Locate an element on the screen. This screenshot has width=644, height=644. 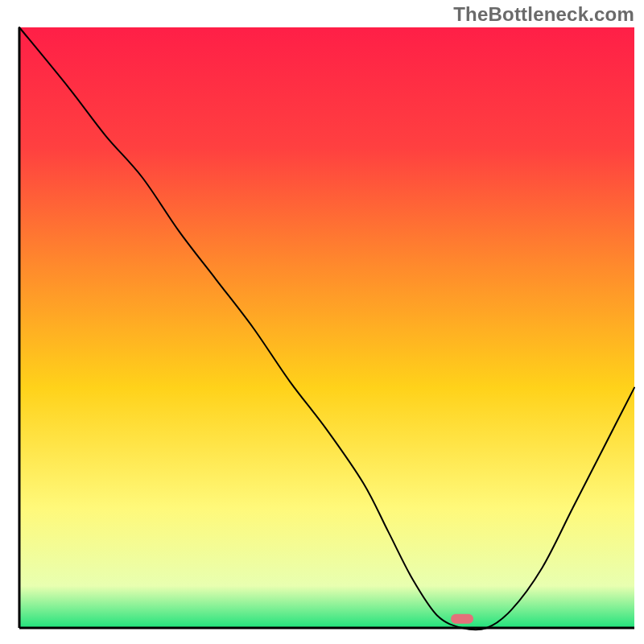
optimum-marker is located at coordinates (462, 619).